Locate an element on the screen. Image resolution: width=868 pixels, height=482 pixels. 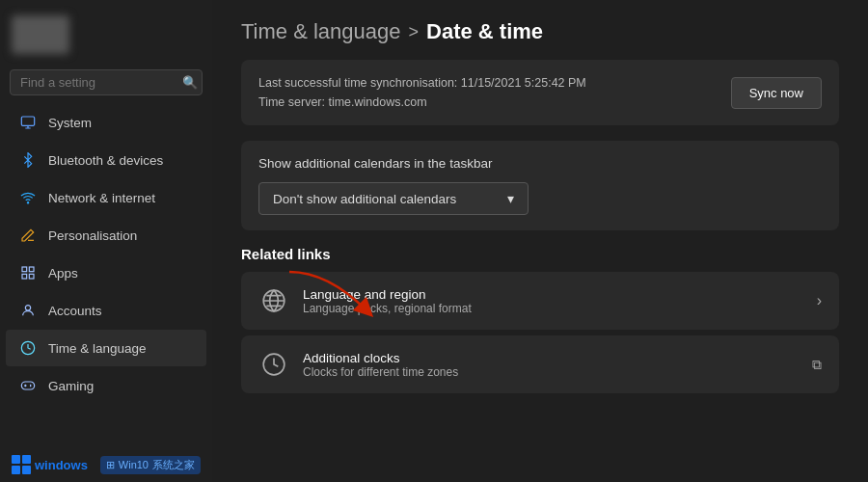
sidebar-item-label-system: System is located at coordinates (69, 123).